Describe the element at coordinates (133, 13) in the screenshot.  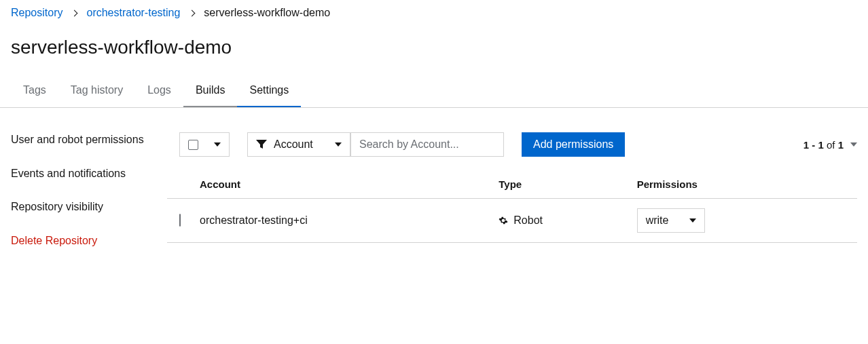
I see `breadcrumb-org-link: orchestrator-testing` at that location.